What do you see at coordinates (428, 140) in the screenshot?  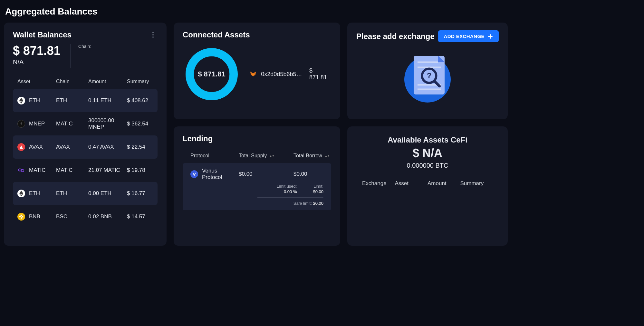 I see `cefi-title: Available Assets CeFi` at bounding box center [428, 140].